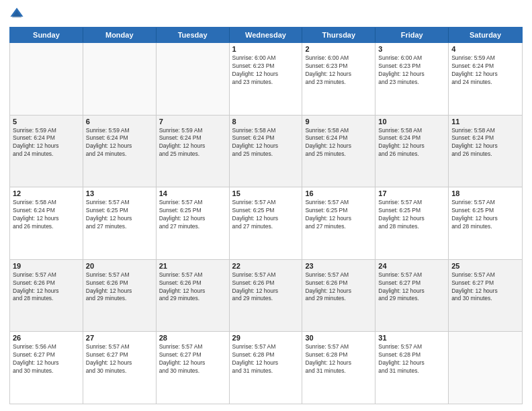  I want to click on calendar-cell: 6Sunrise: 5:59 AM Sunset: 6:24 PM Daylig…, so click(120, 152).